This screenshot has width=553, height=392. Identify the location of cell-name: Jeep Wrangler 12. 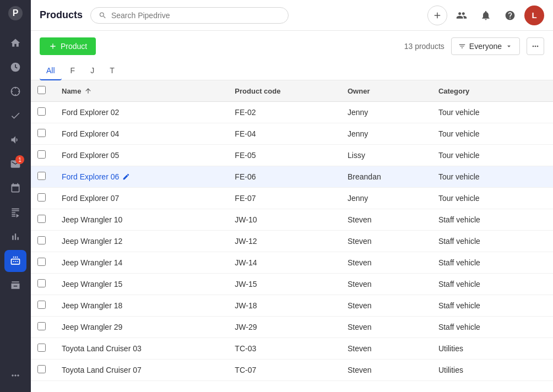
(139, 241).